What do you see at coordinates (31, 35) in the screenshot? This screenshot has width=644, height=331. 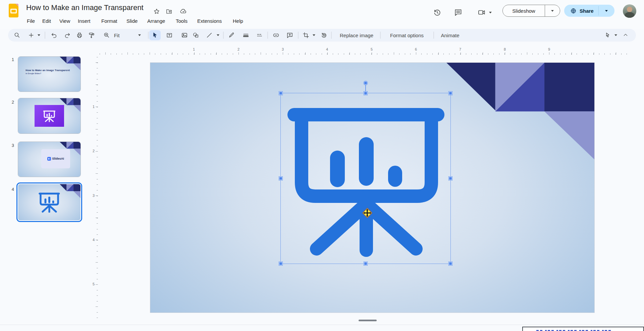 I see `add-slide-icon` at bounding box center [31, 35].